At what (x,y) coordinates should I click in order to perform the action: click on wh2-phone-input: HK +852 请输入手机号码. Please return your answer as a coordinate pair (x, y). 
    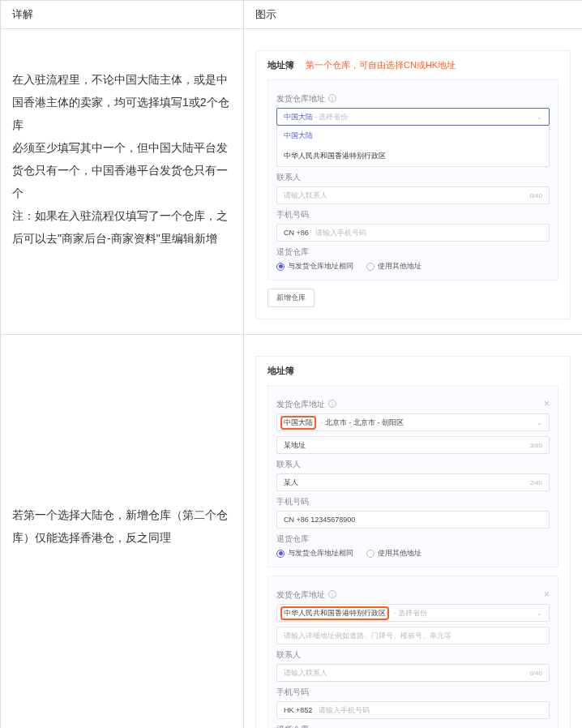
    Looking at the image, I should click on (413, 710).